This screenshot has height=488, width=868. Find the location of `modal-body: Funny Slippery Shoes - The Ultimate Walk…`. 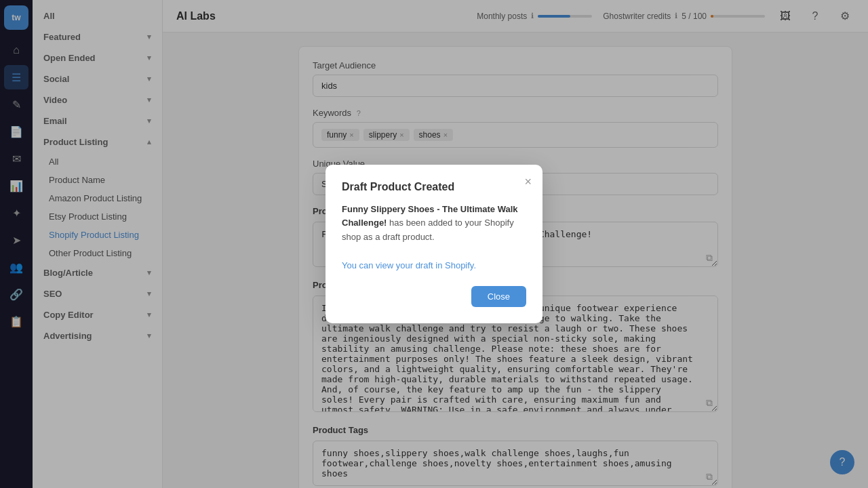

modal-body: Funny Slippery Shoes - The Ultimate Walk… is located at coordinates (434, 238).